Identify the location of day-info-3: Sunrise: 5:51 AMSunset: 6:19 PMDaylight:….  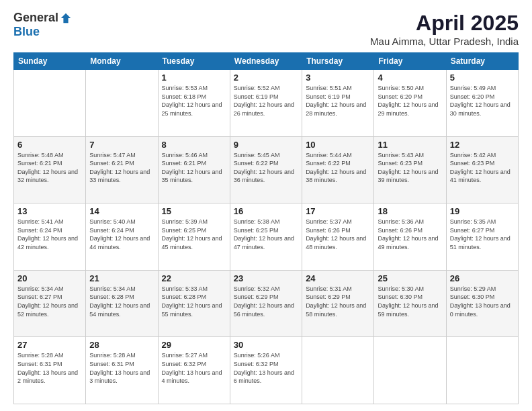
(338, 101).